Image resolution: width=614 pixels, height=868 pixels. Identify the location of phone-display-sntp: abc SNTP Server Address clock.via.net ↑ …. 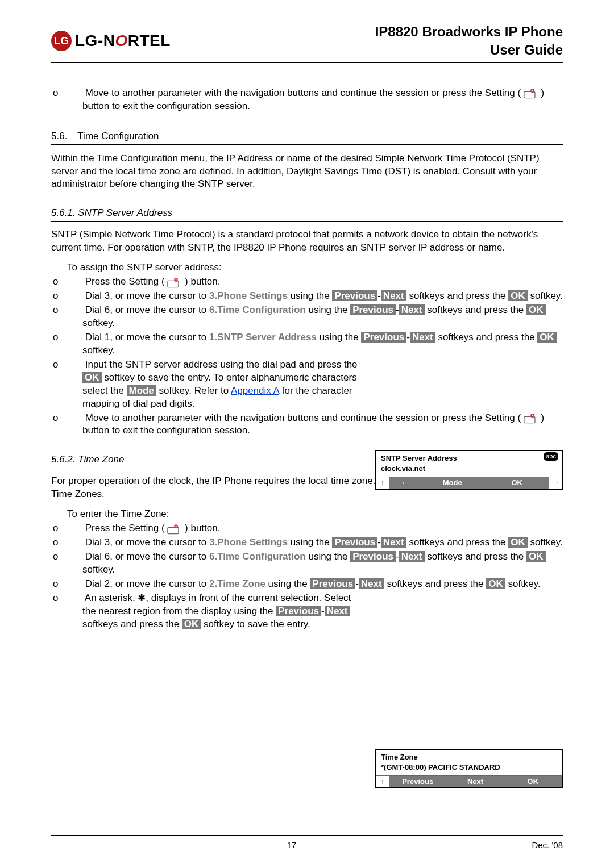
(469, 470).